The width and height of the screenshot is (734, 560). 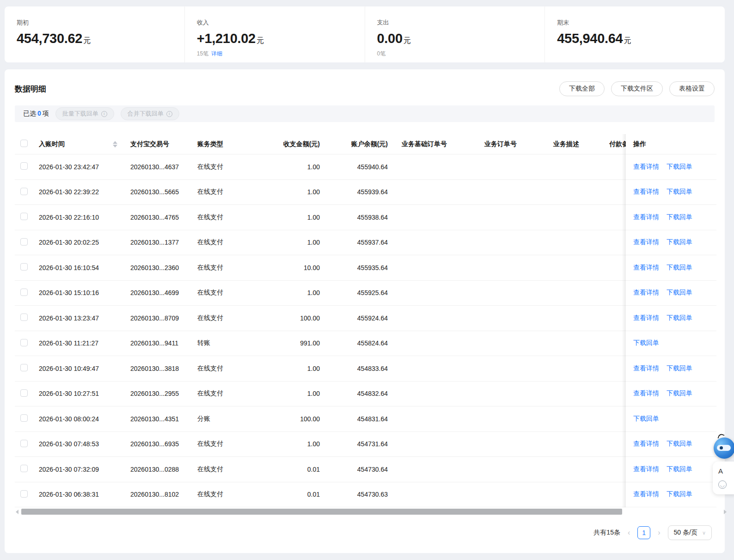 I want to click on summary-opening-label: 期初, so click(x=101, y=23).